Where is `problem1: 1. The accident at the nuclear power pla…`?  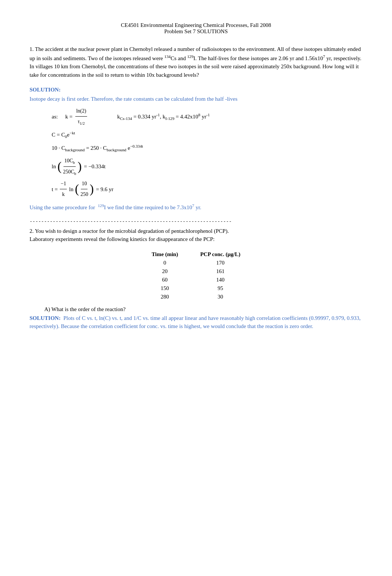
problem1: 1. The accident at the nuclear power pla… is located at coordinates (196, 62).